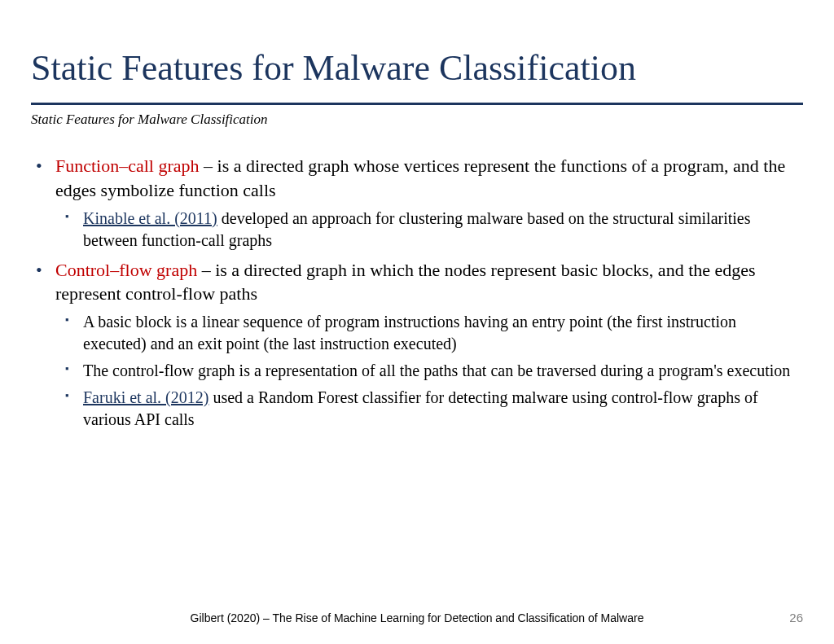 Image resolution: width=834 pixels, height=644 pixels. What do you see at coordinates (417, 120) in the screenshot?
I see `slide-subtitle: Static Features for Malware Classificati…` at bounding box center [417, 120].